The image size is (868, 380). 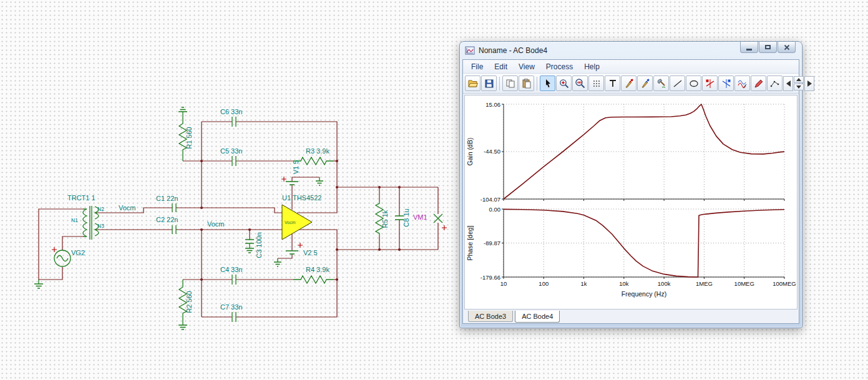 What do you see at coordinates (629, 84) in the screenshot?
I see `voltage-probe-button` at bounding box center [629, 84].